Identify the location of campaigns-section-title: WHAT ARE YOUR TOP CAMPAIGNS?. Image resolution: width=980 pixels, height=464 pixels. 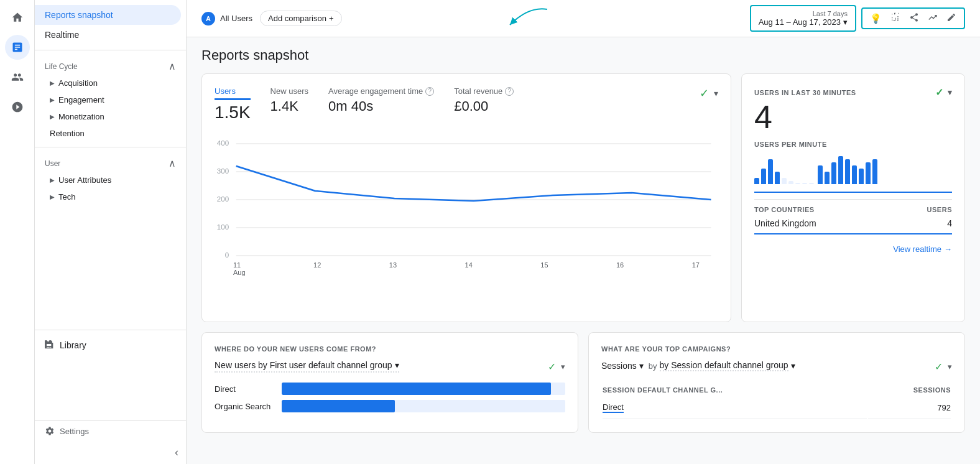
(777, 349).